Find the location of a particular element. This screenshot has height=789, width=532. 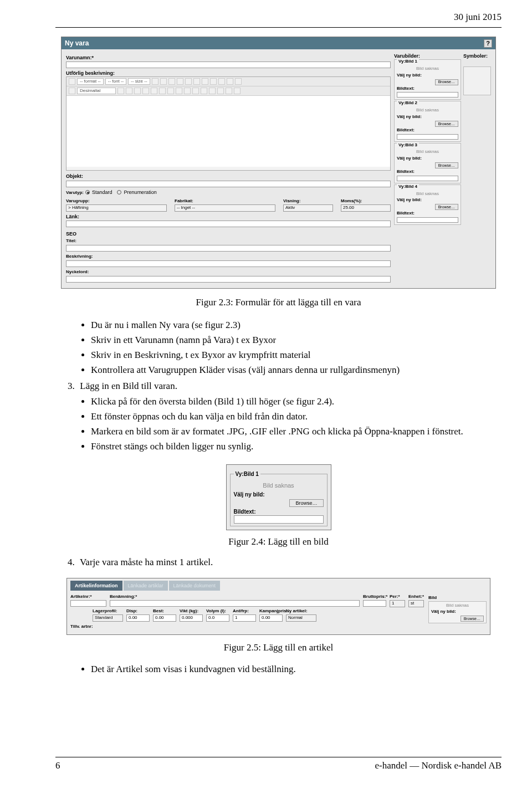

kampanjpris-input: 0.00 is located at coordinates (271, 618).